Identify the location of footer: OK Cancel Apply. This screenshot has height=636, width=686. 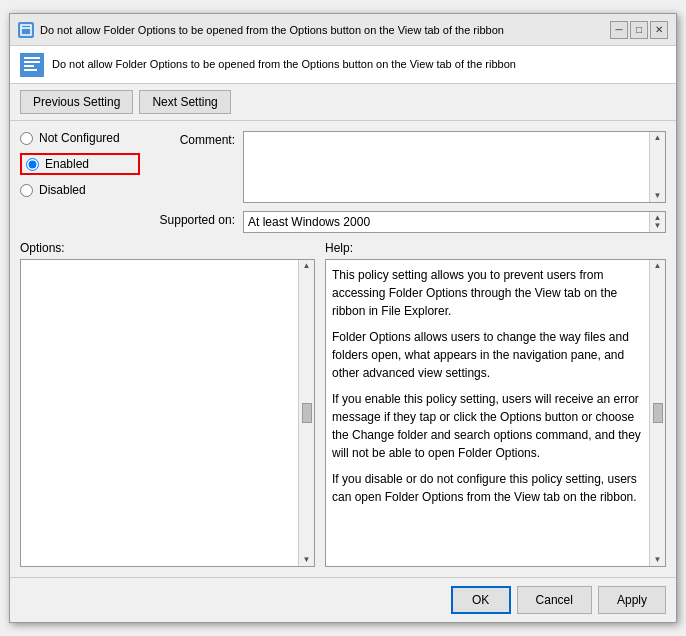
(343, 600).